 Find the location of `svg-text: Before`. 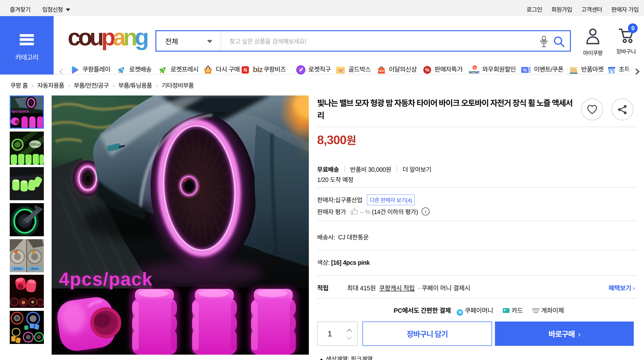

svg-text: Before is located at coordinates (35, 269).